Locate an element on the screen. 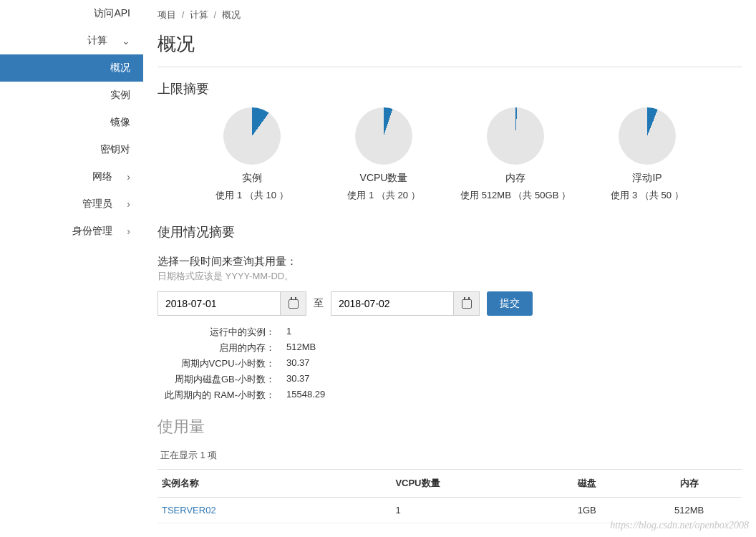 The height and width of the screenshot is (537, 756). usage-summary-heading: 使用情况摘要 is located at coordinates (450, 232).